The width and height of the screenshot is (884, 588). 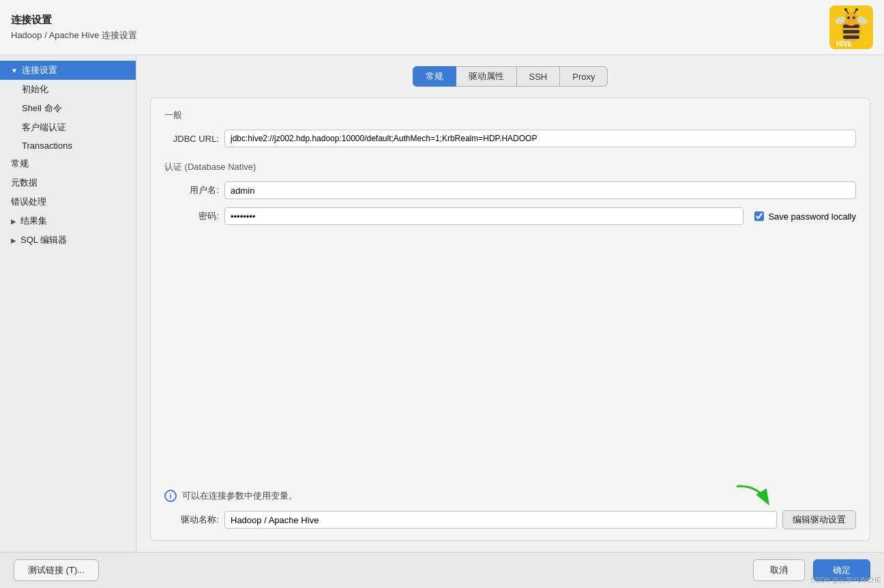 I want to click on driver-row: 驱动名称: 编辑驱动设置, so click(x=510, y=520).